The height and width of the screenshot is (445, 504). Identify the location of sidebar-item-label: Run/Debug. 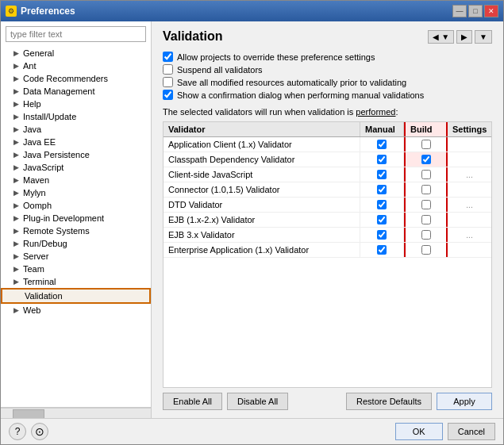
(45, 244).